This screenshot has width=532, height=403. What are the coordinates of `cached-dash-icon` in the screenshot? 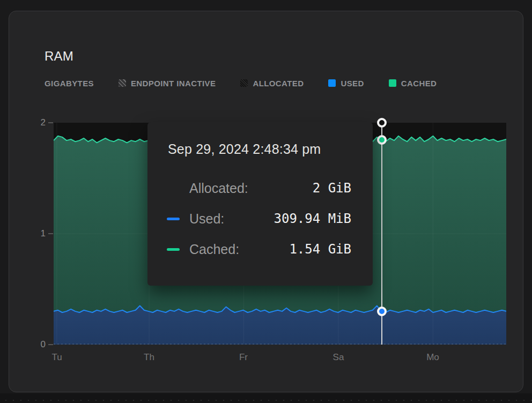 It's located at (174, 250).